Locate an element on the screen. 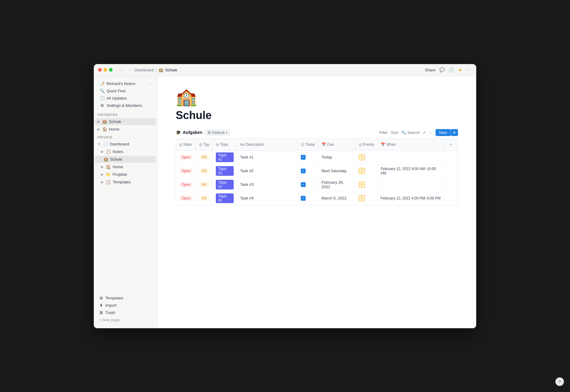 This screenshot has width=570, height=392. titlebar-right: Share 💬 🕐 ★ ··· is located at coordinates (449, 70).